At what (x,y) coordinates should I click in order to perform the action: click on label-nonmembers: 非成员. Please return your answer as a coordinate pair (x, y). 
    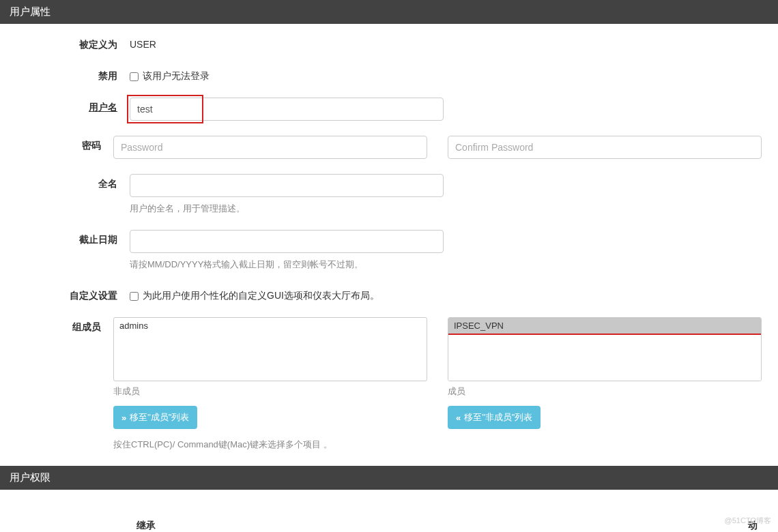
    Looking at the image, I should click on (270, 391).